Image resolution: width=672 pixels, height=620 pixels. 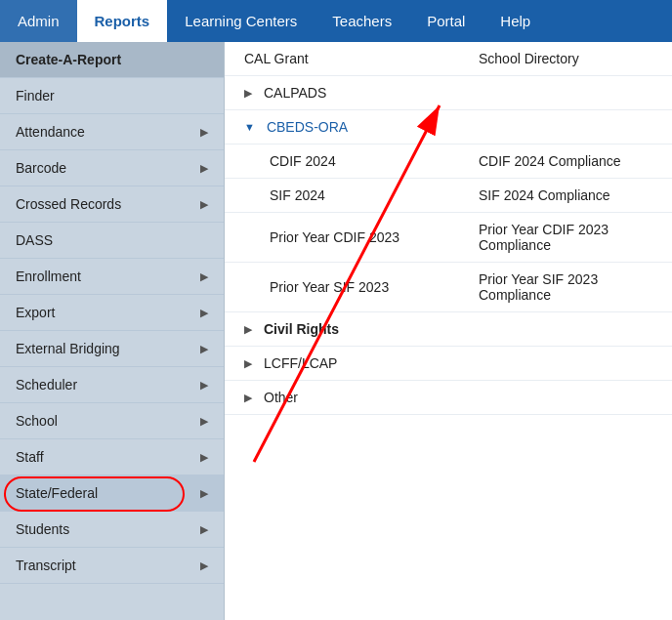 I want to click on content-left-1: ▶CALPADS, so click(x=361, y=93).